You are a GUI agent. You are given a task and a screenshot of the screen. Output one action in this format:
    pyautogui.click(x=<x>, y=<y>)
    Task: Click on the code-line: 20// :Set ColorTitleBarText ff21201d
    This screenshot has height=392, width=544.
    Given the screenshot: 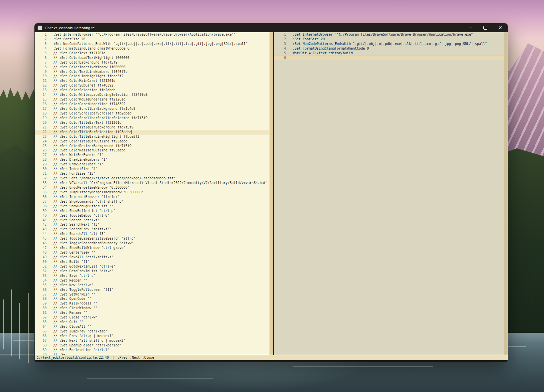 What is the action you would take?
    pyautogui.click(x=152, y=123)
    